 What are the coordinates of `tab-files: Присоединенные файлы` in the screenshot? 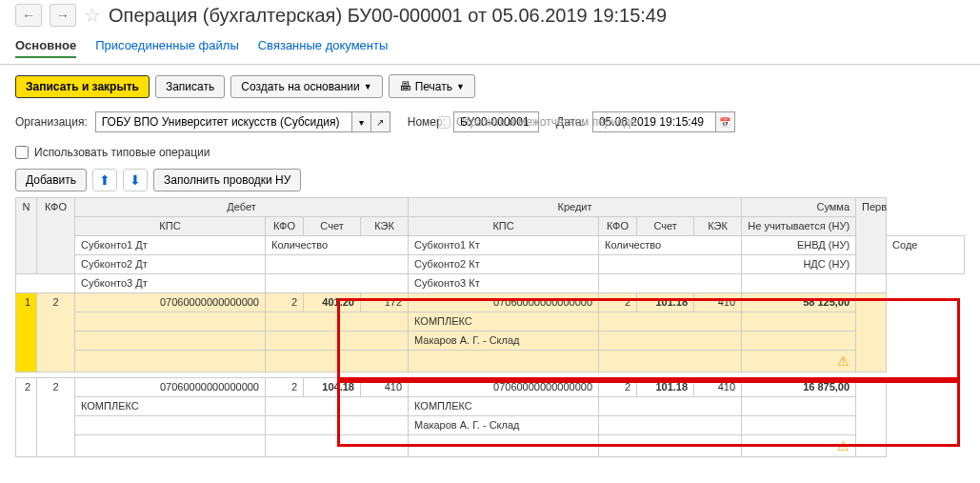 It's located at (168, 48).